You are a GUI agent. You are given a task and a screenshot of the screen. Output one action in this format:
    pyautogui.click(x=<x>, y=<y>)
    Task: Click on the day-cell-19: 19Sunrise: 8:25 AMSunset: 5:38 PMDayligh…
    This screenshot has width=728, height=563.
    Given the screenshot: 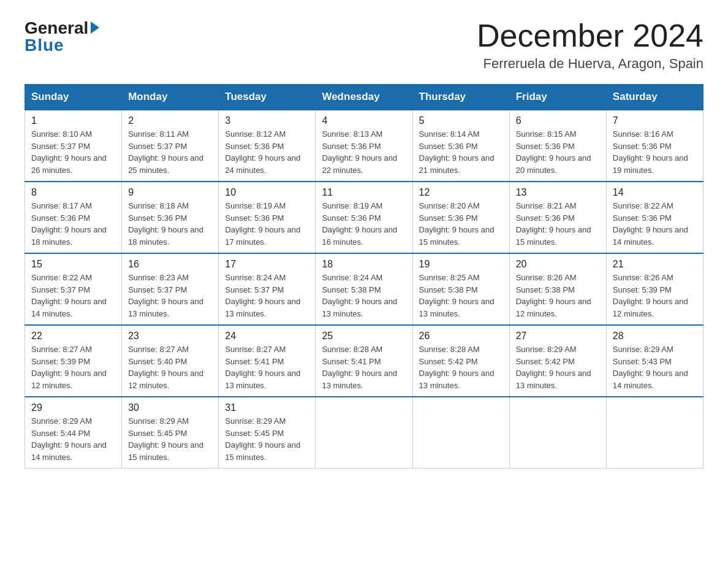 What is the action you would take?
    pyautogui.click(x=461, y=289)
    